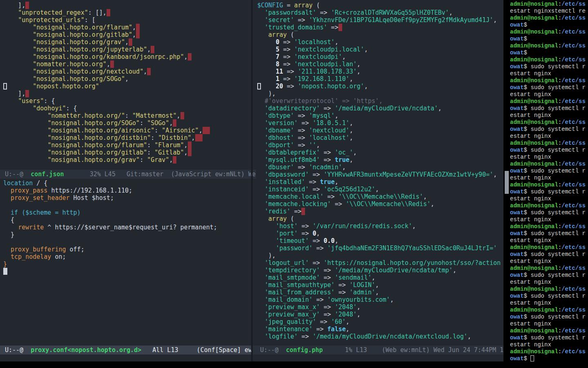 Image resolution: width=588 pixels, height=368 pixels. What do you see at coordinates (381, 13) in the screenshot?
I see `code-line: 'passwordsalt' => 'Rc+crozalDTdRWVXaGq55…` at bounding box center [381, 13].